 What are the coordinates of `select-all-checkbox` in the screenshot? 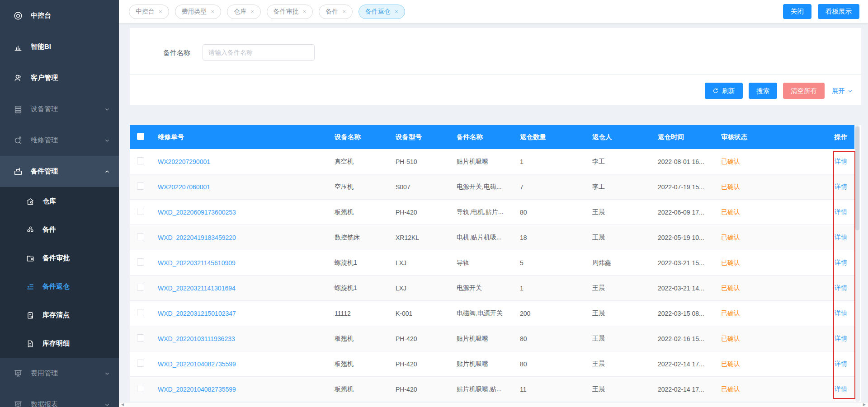 It's located at (141, 136).